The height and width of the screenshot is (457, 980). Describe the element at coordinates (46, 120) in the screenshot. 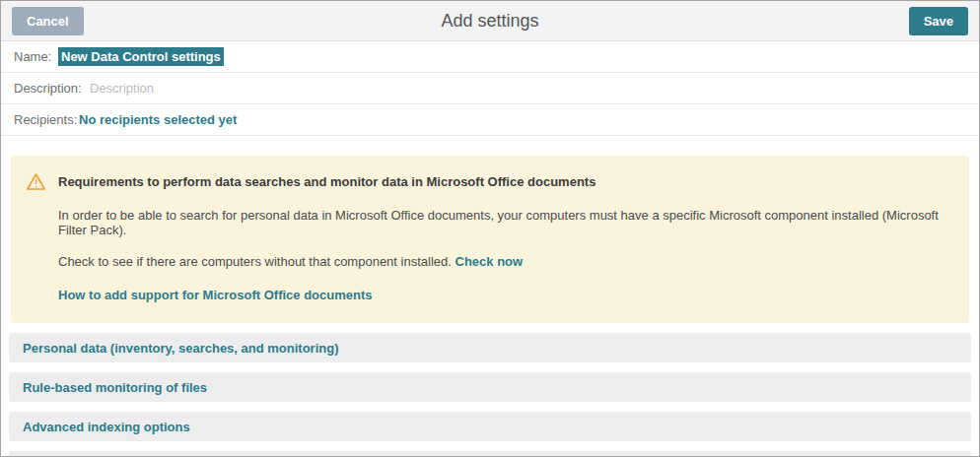

I see `recipients-label: Recipients:` at that location.